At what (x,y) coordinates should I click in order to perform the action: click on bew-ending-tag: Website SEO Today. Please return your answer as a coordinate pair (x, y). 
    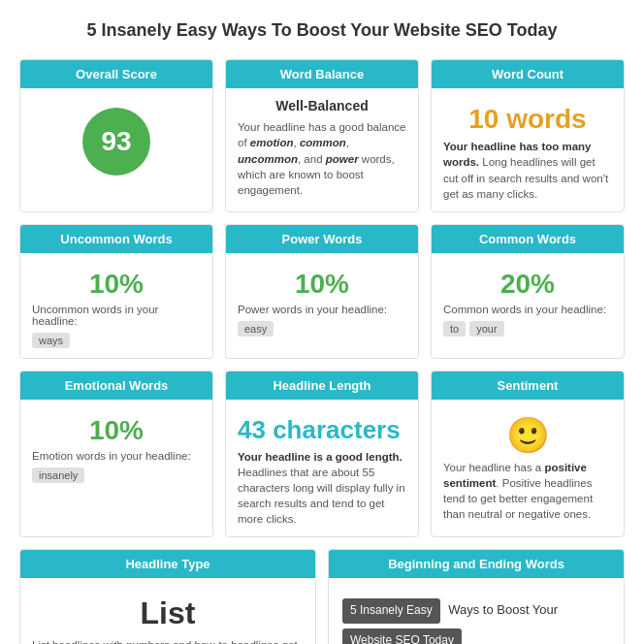
    Looking at the image, I should click on (402, 636).